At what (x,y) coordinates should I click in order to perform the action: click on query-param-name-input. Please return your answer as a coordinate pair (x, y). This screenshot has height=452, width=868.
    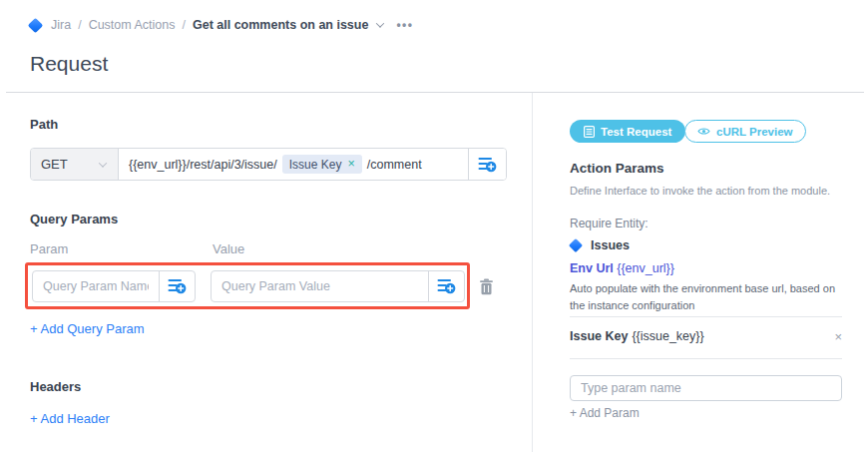
    Looking at the image, I should click on (96, 286).